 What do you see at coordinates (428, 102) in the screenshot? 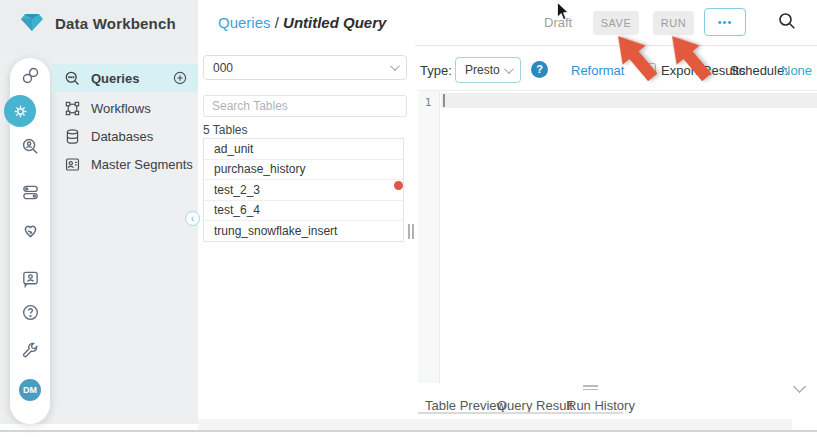
I see `line-number: 1` at bounding box center [428, 102].